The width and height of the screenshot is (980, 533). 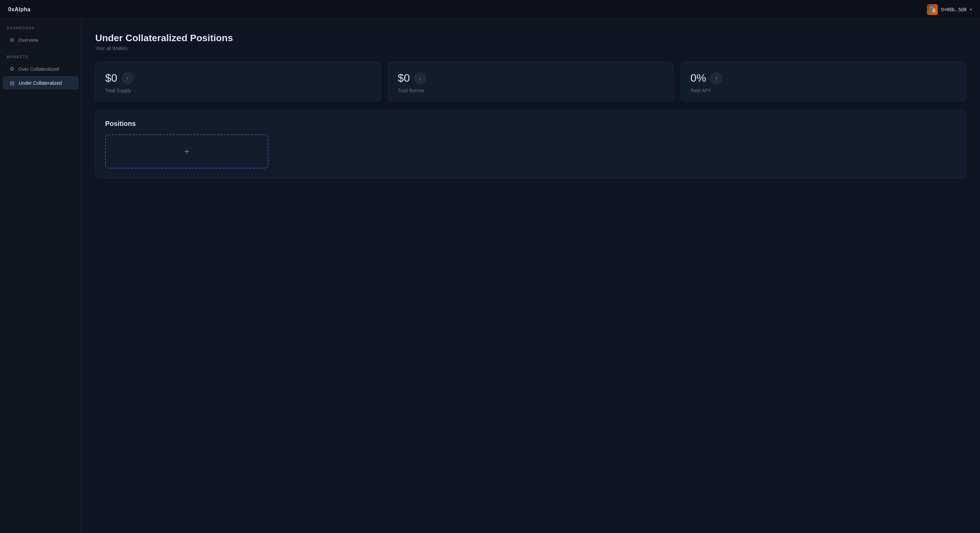 I want to click on page-title: Under Collateralized Positions, so click(x=531, y=38).